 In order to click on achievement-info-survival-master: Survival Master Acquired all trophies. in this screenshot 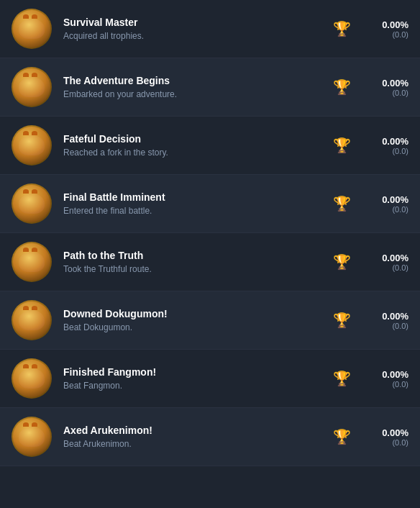, I will do `click(191, 29)`.